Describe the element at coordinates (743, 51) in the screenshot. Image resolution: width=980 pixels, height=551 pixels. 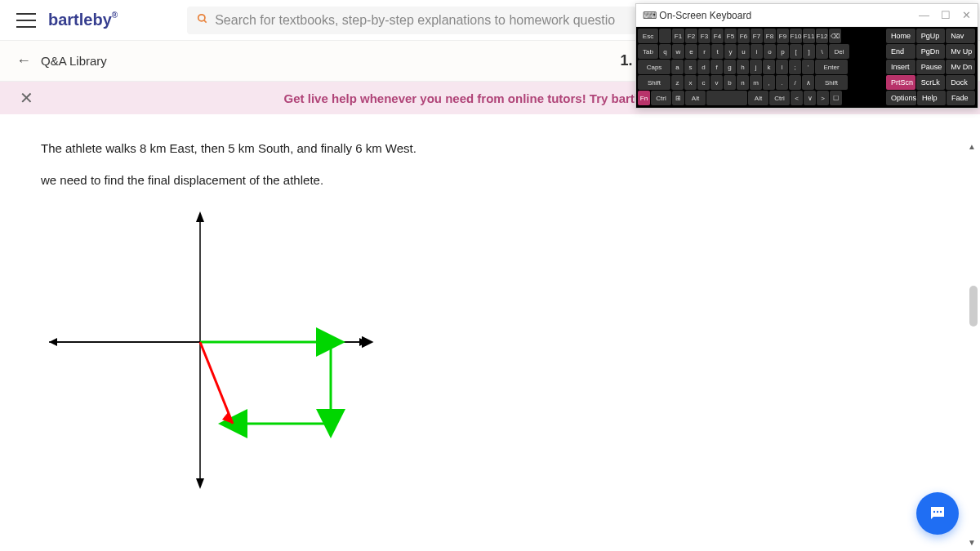
I see `key-u: u` at that location.